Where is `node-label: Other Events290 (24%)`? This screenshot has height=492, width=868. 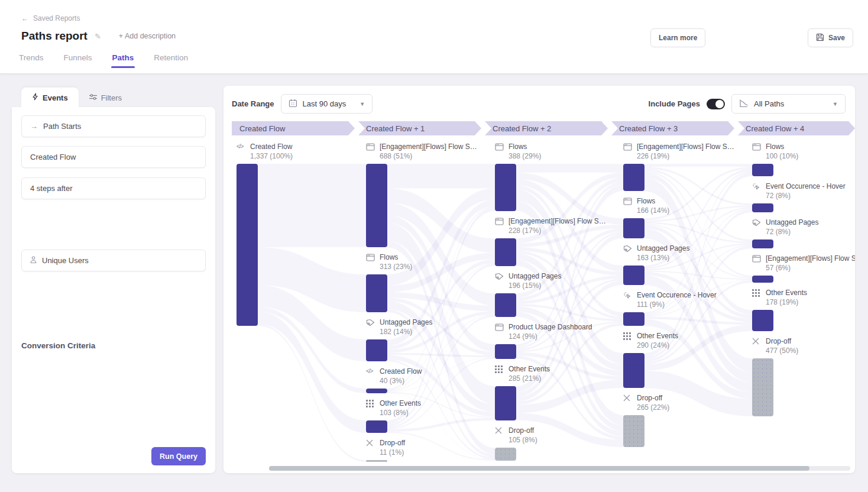 node-label: Other Events290 (24%) is located at coordinates (688, 341).